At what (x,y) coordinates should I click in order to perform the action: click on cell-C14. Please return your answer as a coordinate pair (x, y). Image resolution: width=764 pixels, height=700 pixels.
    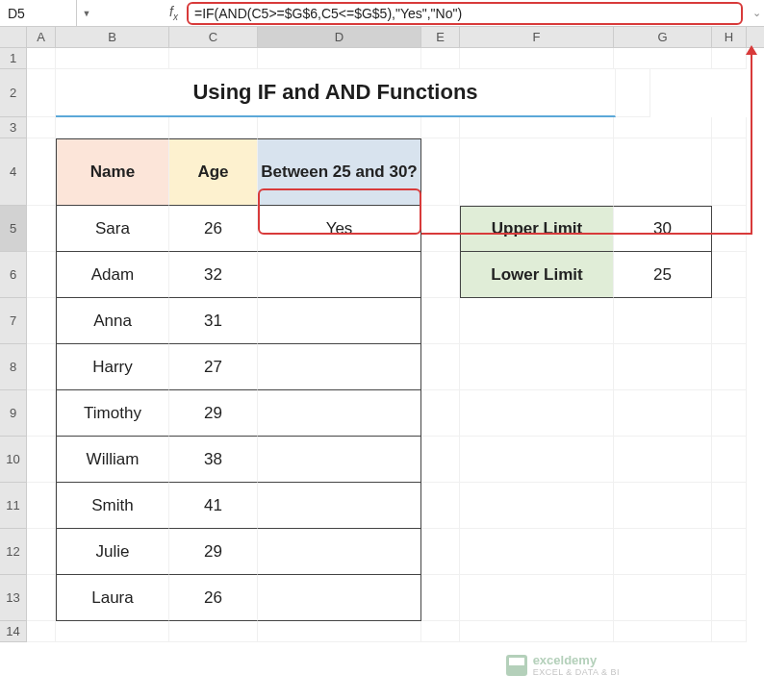
    Looking at the image, I should click on (214, 632).